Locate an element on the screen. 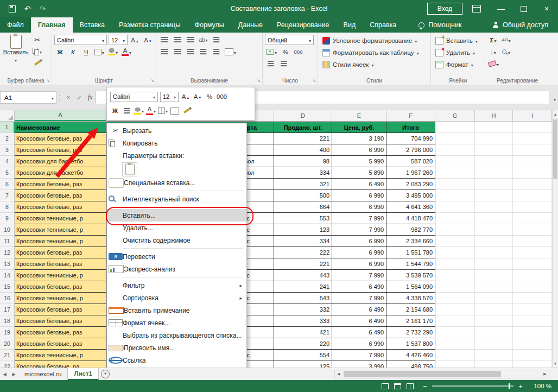  cell-A10: Кроссовки теннисные, р is located at coordinates (61, 230).